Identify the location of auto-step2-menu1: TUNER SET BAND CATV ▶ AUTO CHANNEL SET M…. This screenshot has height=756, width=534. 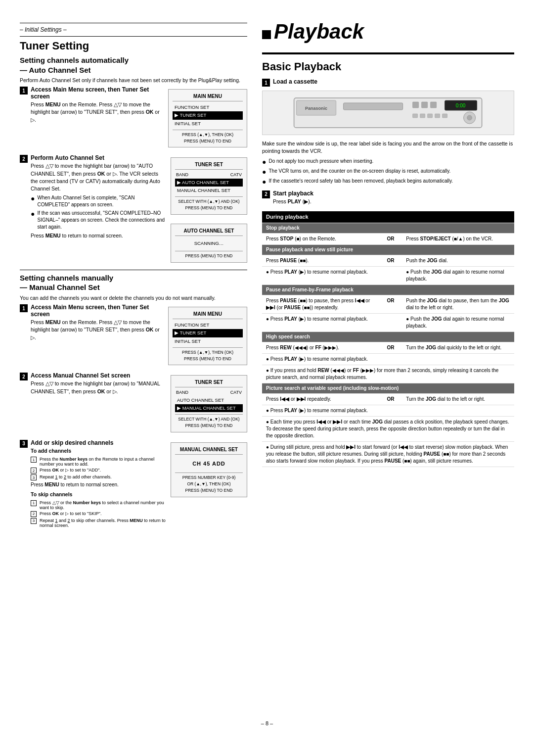
(209, 186).